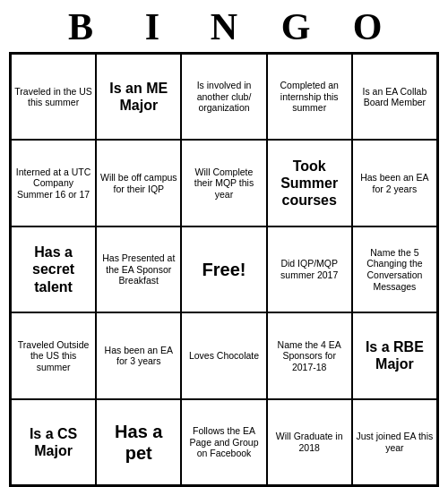 Image resolution: width=448 pixels, height=487 pixels. What do you see at coordinates (296, 27) in the screenshot?
I see `title-letter-g: G` at bounding box center [296, 27].